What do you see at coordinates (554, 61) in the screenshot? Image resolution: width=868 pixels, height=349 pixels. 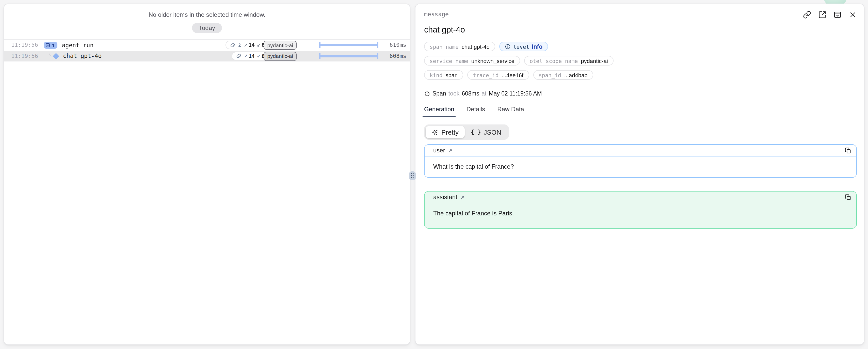 I see `attr-key: otel_scope_name` at bounding box center [554, 61].